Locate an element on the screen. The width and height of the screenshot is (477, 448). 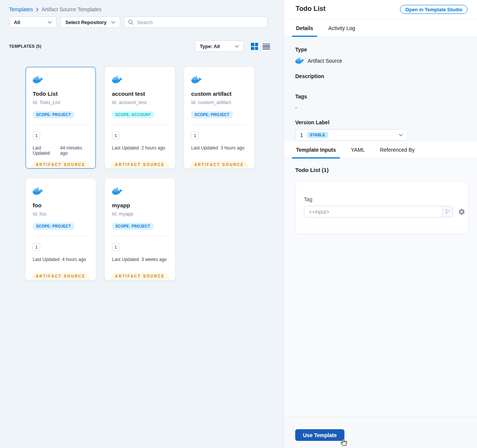
expression-sigma-button: Σx is located at coordinates (447, 212).